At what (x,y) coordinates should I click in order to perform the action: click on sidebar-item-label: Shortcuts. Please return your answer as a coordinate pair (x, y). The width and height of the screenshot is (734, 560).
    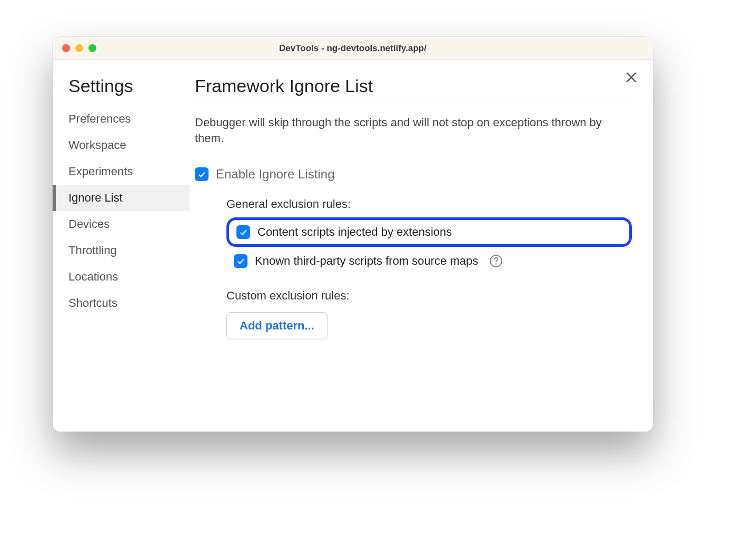
    Looking at the image, I should click on (93, 303).